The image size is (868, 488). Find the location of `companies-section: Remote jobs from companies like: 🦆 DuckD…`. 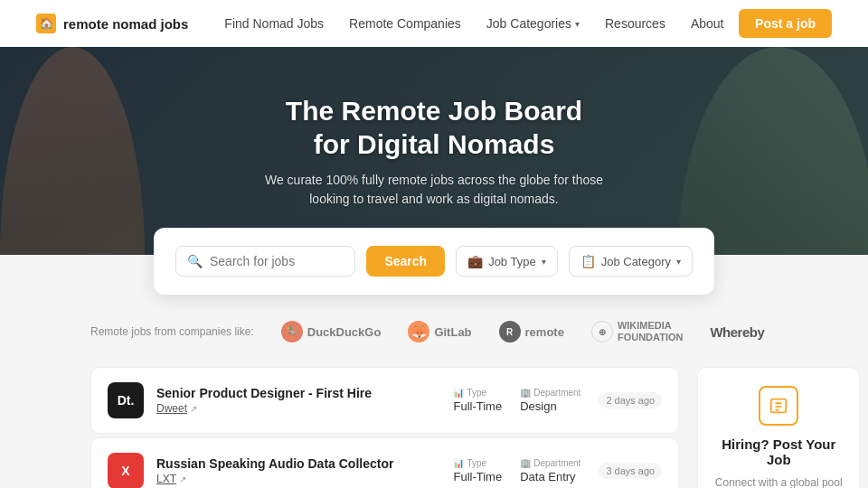

companies-section: Remote jobs from companies like: 🦆 DuckD… is located at coordinates (434, 324).